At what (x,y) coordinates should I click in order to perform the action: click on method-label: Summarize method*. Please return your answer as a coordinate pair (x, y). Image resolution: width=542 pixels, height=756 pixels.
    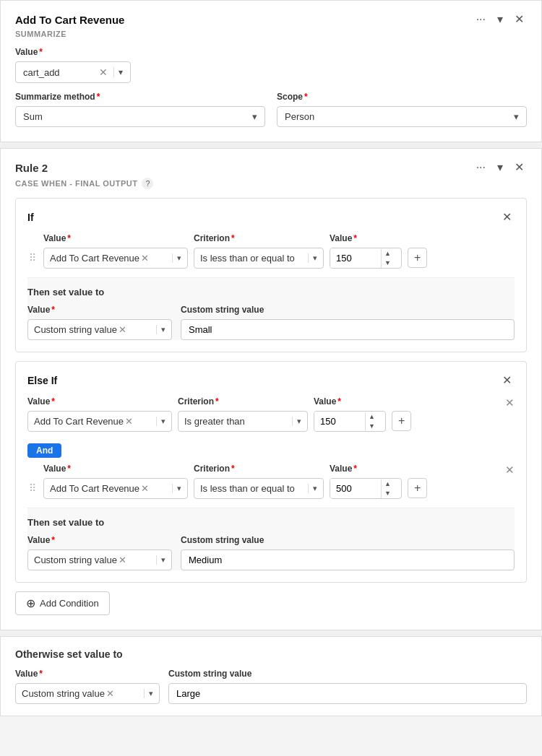
    Looking at the image, I should click on (140, 97).